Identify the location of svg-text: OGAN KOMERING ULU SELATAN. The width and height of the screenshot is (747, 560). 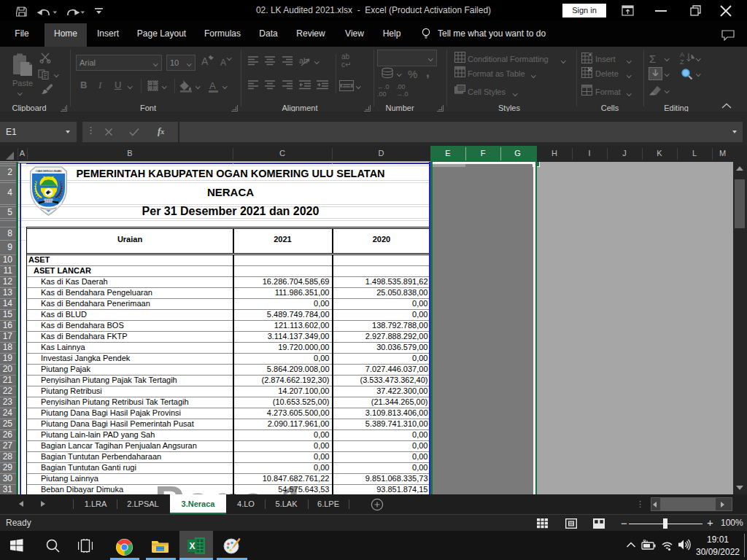
(49, 171).